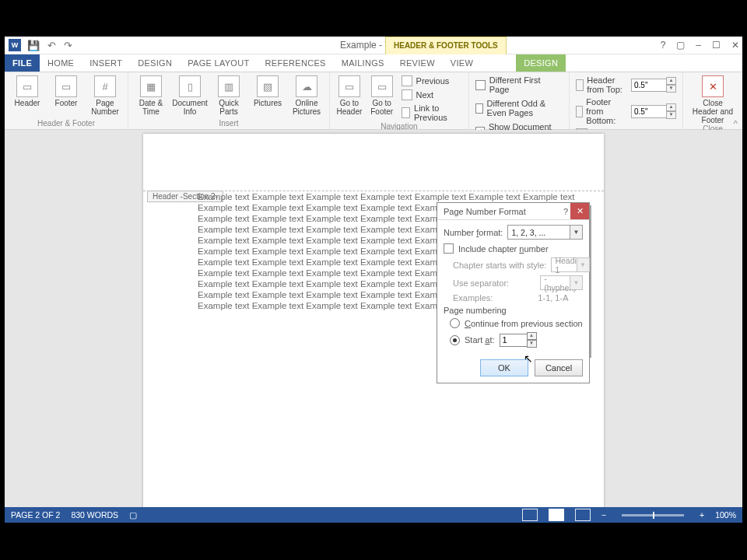  What do you see at coordinates (570, 264) in the screenshot?
I see `chapter-style-select: Heading 1▼` at bounding box center [570, 264].